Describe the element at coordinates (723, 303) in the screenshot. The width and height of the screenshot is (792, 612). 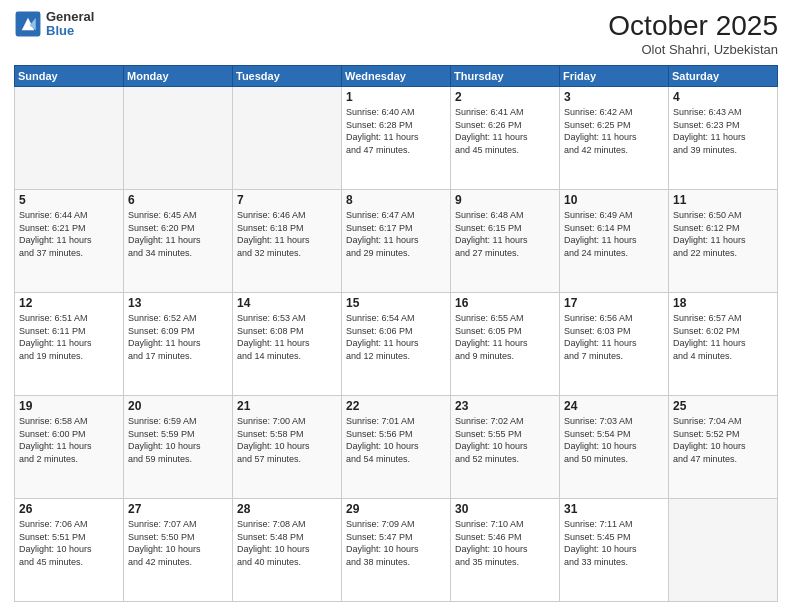
I see `day-number: 18` at that location.